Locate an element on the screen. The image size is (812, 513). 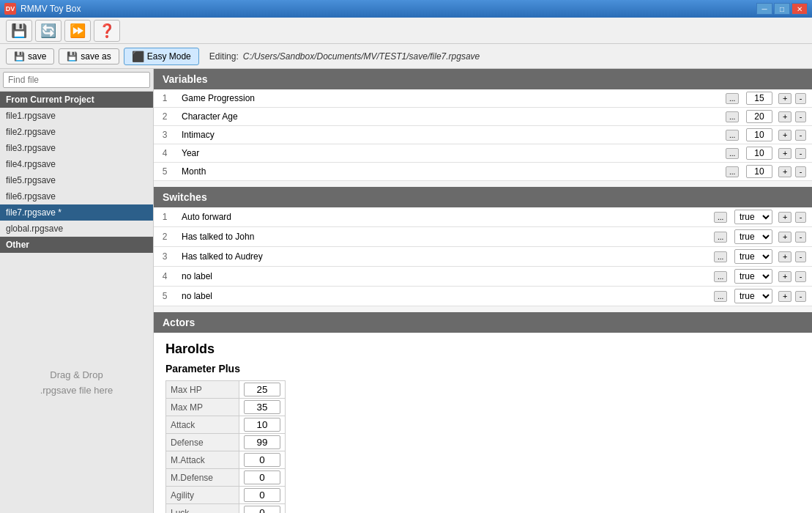
sidebar-item-file6: file6.rpgsave is located at coordinates (76, 196).